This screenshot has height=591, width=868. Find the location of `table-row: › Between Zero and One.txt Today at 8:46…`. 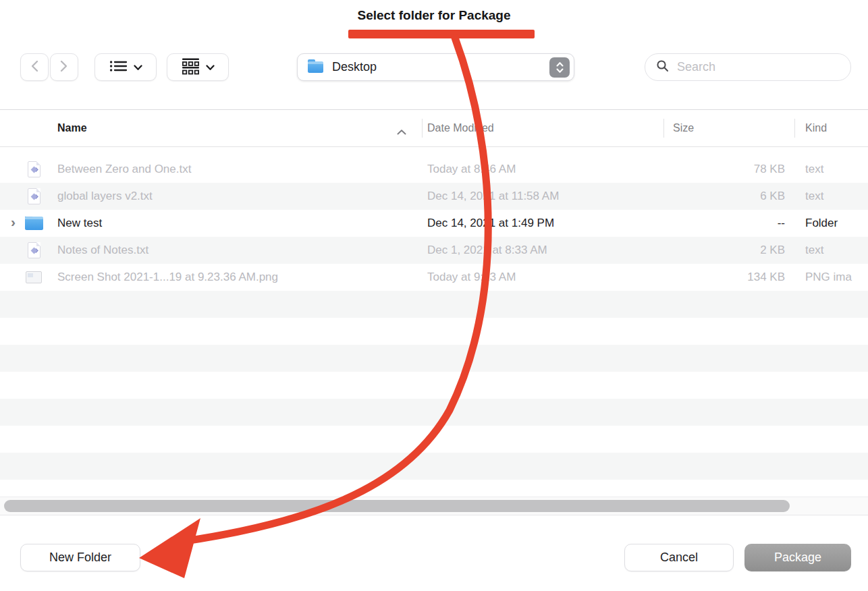

table-row: › Between Zero and One.txt Today at 8:46… is located at coordinates (434, 169).